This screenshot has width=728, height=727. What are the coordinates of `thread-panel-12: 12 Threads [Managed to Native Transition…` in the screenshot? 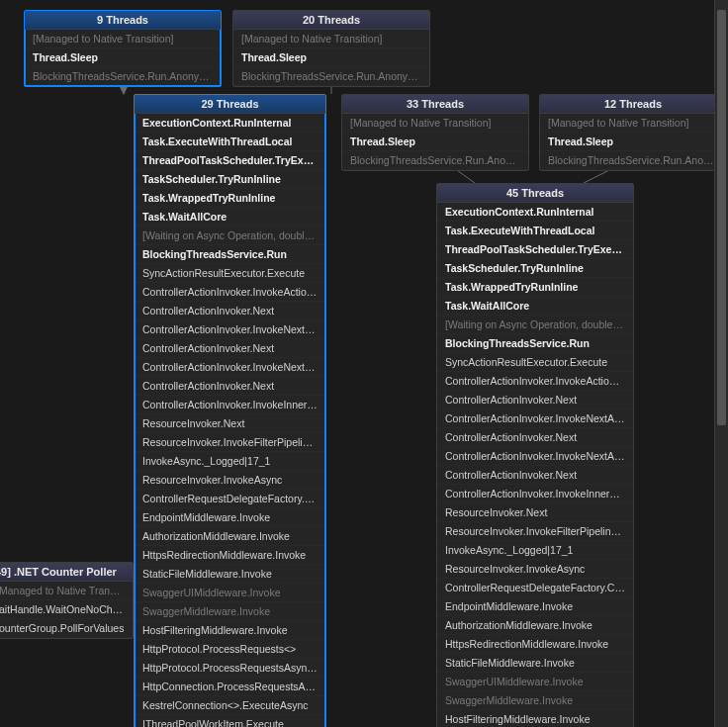 It's located at (633, 133).